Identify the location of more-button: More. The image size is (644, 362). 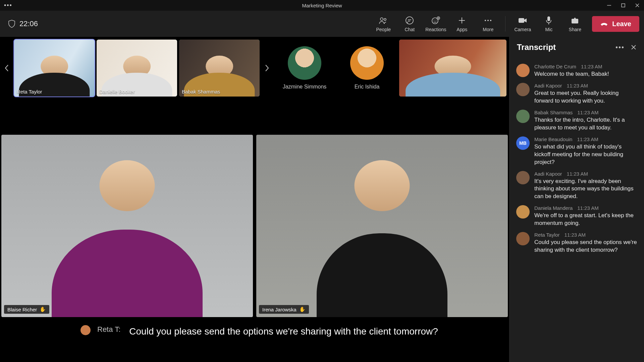
(488, 24).